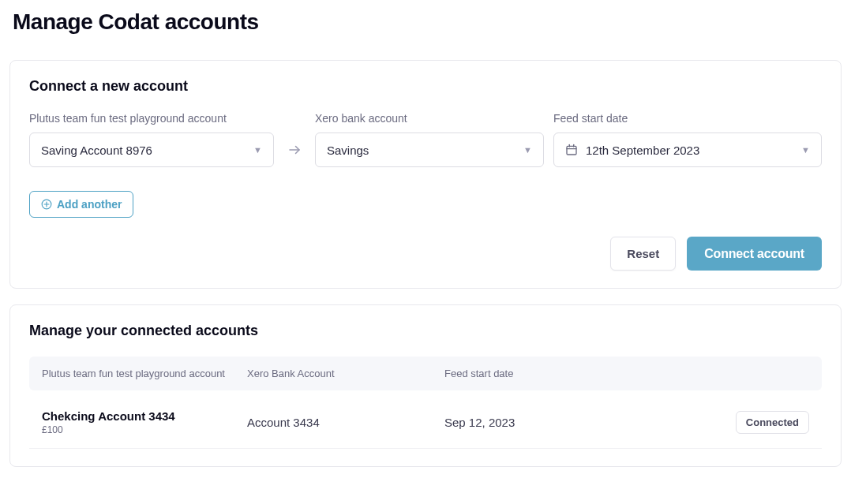  What do you see at coordinates (426, 331) in the screenshot?
I see `manage-card-title: Manage your connected accounts` at bounding box center [426, 331].